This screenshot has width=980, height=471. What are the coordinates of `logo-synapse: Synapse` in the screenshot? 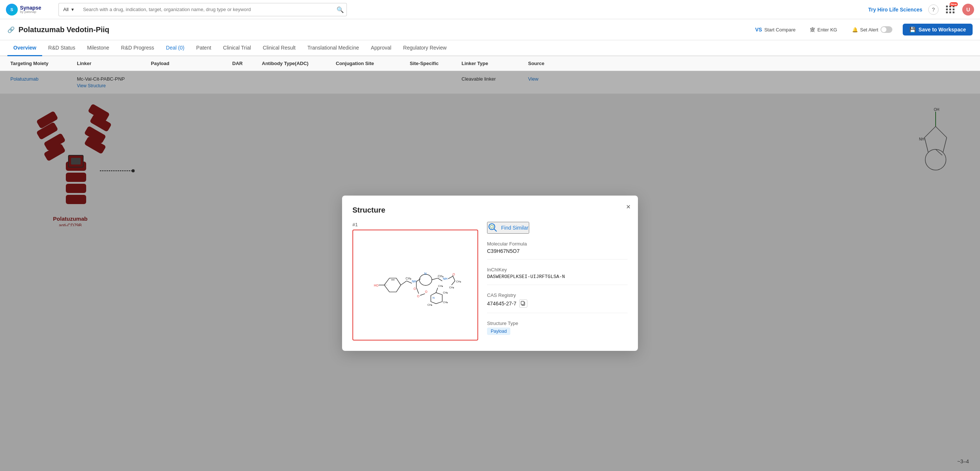 It's located at (30, 8).